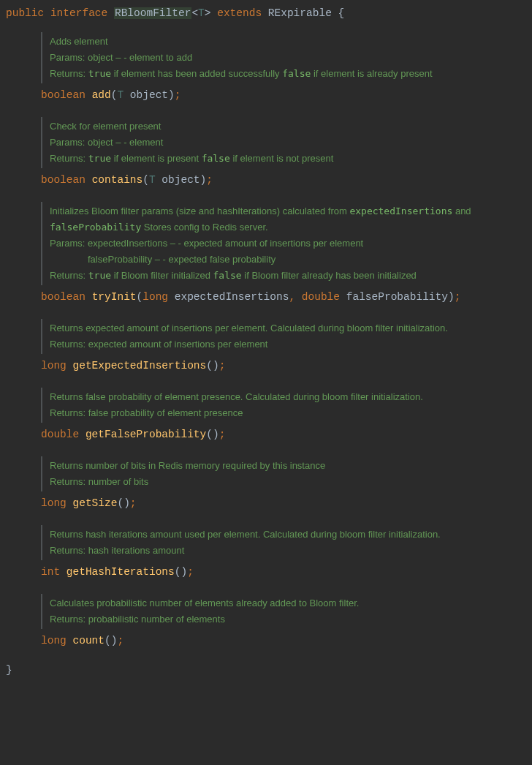  Describe the element at coordinates (284, 573) in the screenshot. I see `method-gethash-signature: int getHashIterations();` at that location.